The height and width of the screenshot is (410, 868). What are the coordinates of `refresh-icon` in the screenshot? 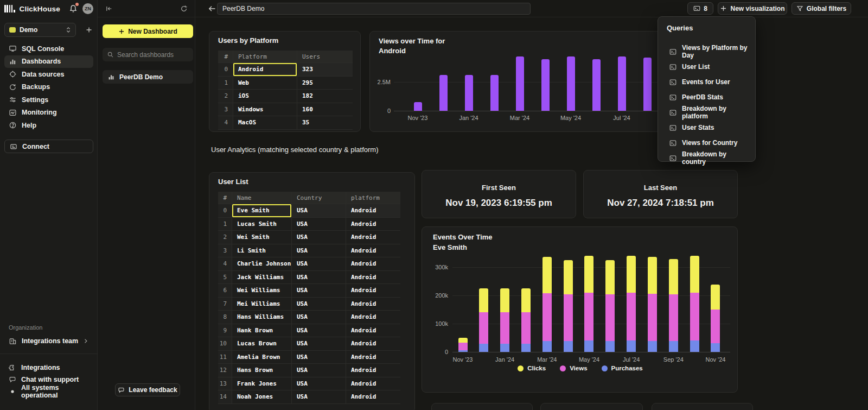 It's located at (184, 9).